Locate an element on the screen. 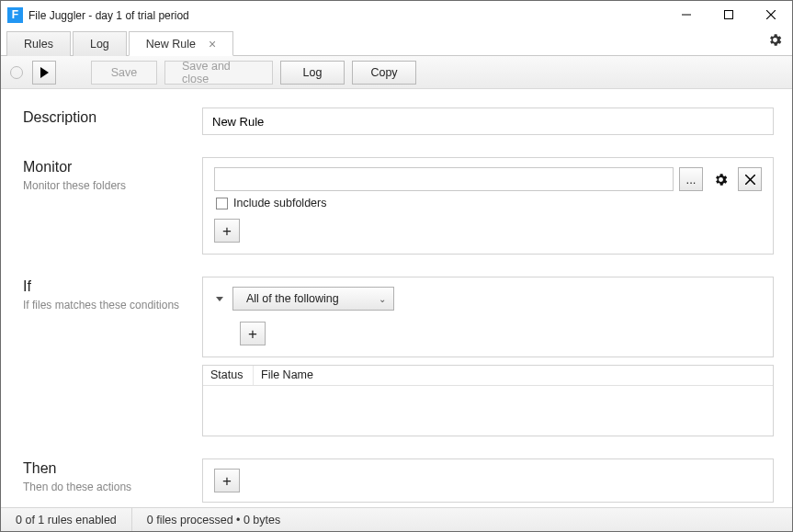 The width and height of the screenshot is (793, 532). actions-panel: + is located at coordinates (488, 481).